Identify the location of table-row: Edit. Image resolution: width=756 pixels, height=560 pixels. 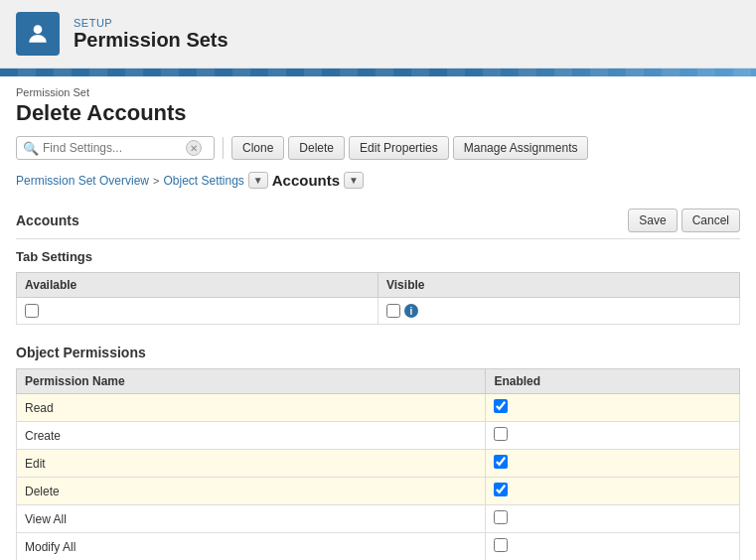
(378, 464).